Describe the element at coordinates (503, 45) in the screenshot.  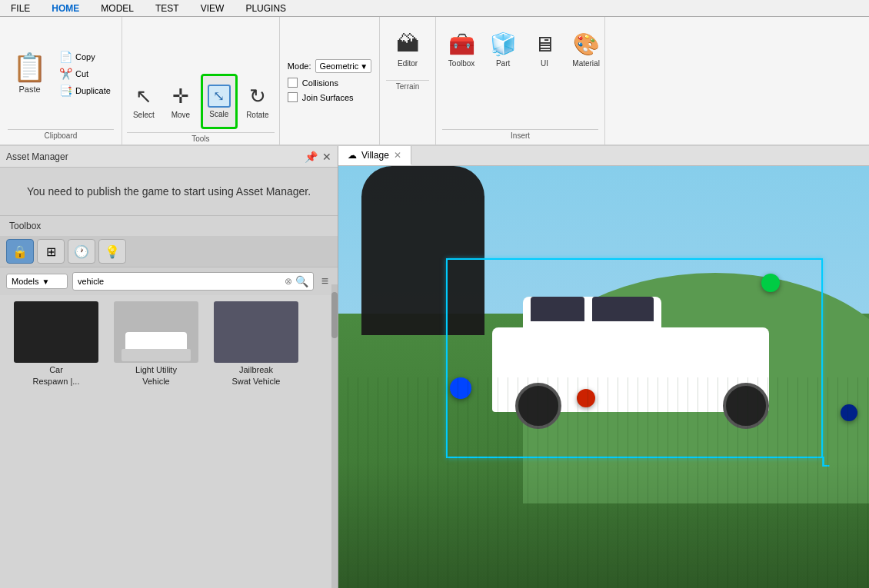
I see `part-icon: 🧊` at that location.